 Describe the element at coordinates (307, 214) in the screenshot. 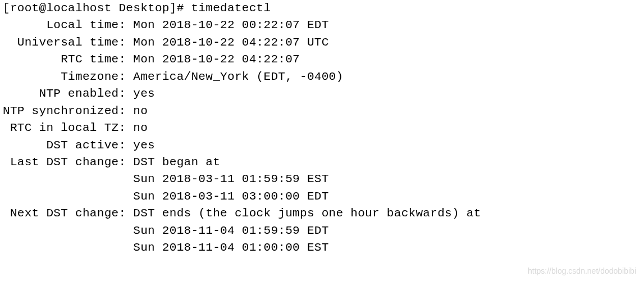

I see `next-dst-change-msg: DST ends (the clock jumps one hour backw…` at that location.